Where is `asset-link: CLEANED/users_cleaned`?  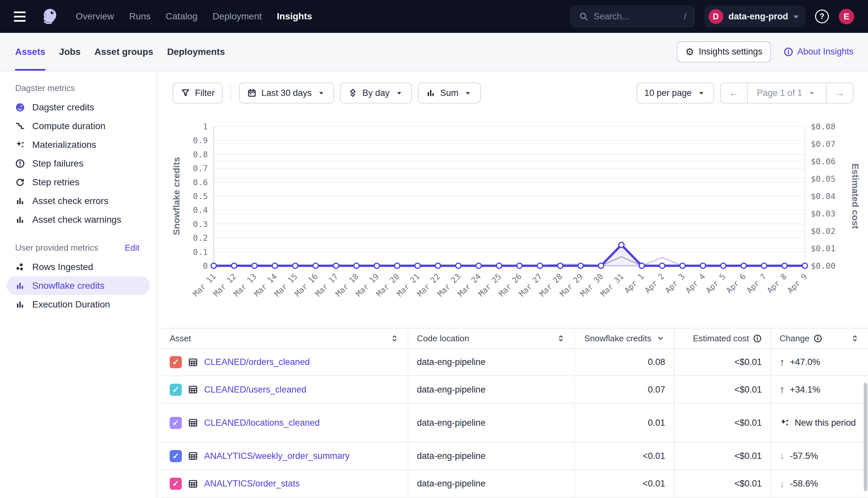 asset-link: CLEANED/users_cleaned is located at coordinates (255, 390).